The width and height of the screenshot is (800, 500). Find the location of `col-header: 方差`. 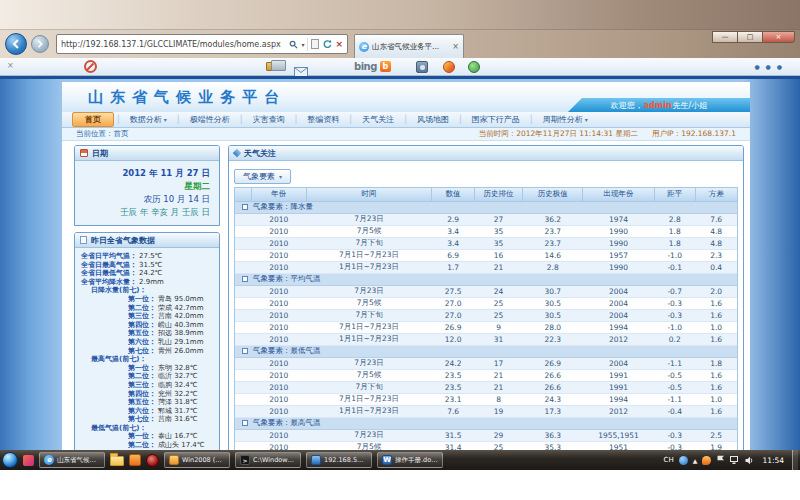

col-header: 方差 is located at coordinates (716, 194).